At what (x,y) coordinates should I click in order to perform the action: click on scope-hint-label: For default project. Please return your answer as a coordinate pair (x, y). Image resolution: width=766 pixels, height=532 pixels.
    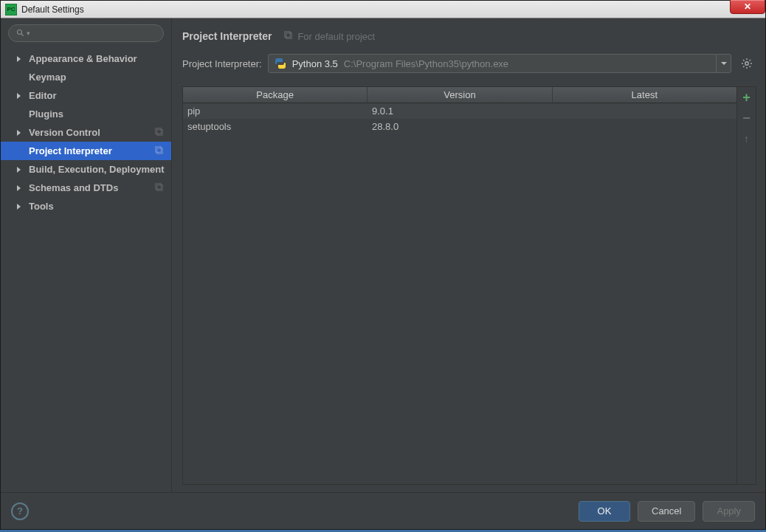
    Looking at the image, I should click on (337, 37).